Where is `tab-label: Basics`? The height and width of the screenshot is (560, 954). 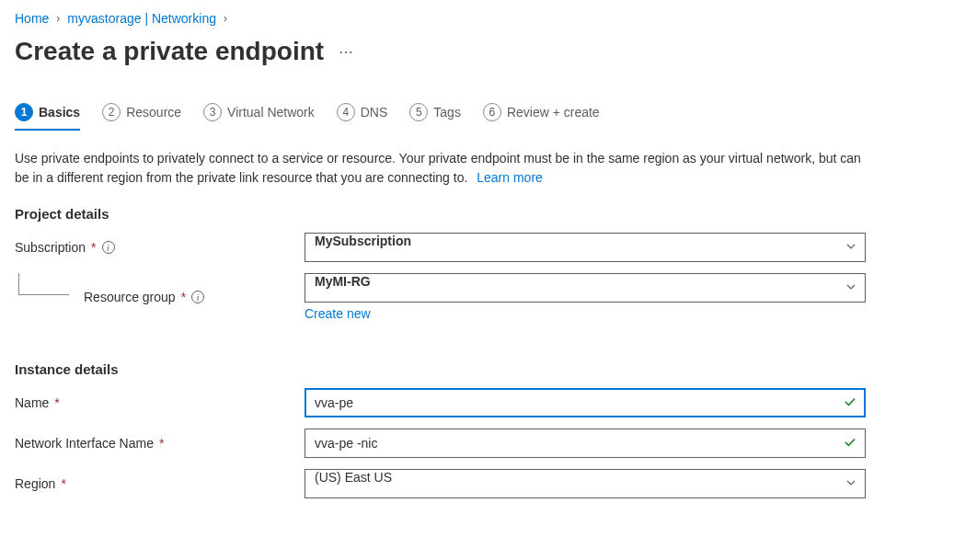 tab-label: Basics is located at coordinates (59, 112).